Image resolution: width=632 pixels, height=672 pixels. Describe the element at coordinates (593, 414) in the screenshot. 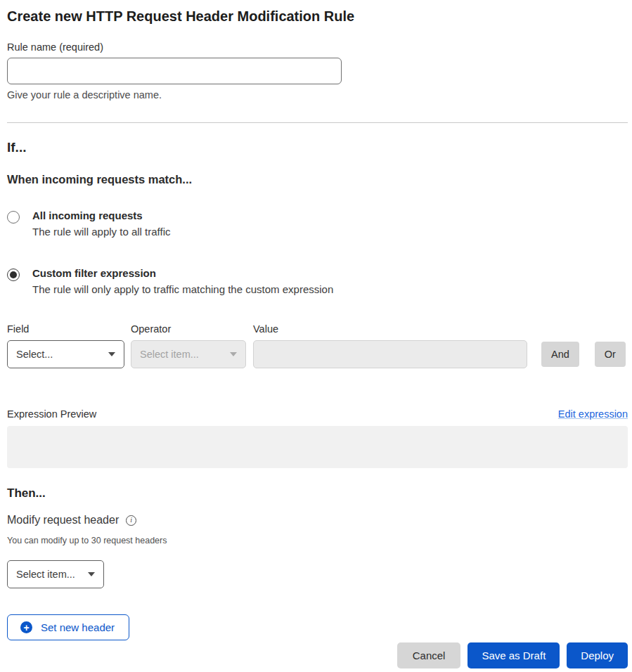

I see `edit-expression-link: Edit expression` at that location.